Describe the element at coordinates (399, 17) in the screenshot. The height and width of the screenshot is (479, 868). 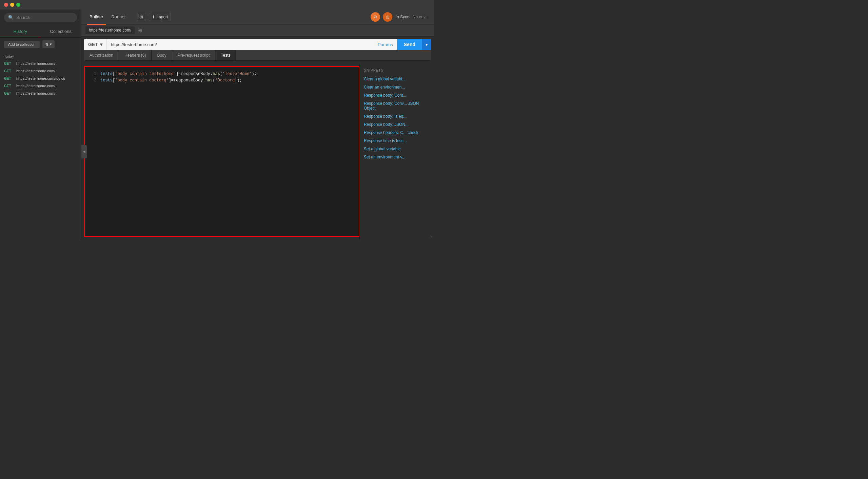
I see `toolbar-right: ⚙ ◎ In Sync No env...` at that location.